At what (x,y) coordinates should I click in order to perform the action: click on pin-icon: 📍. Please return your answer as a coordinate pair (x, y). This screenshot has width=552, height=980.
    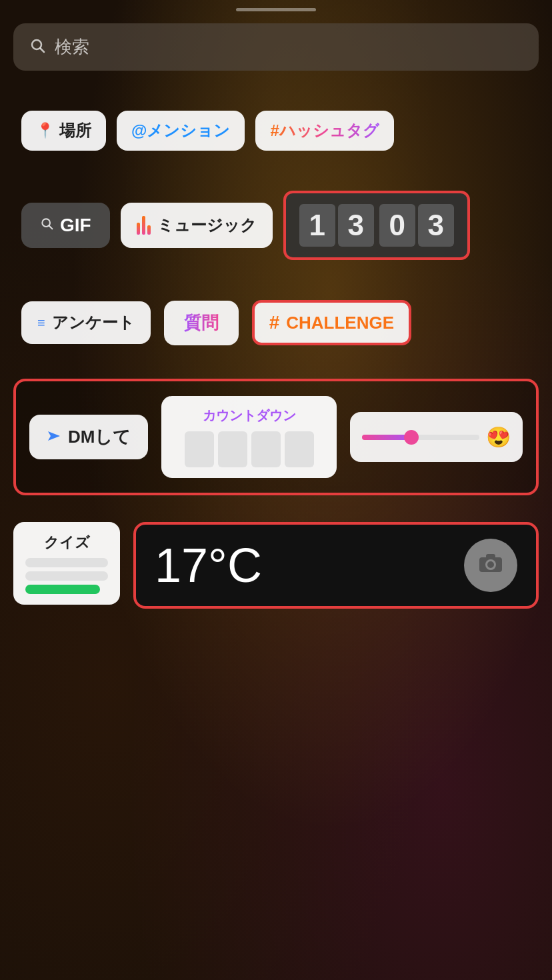
    Looking at the image, I should click on (45, 131).